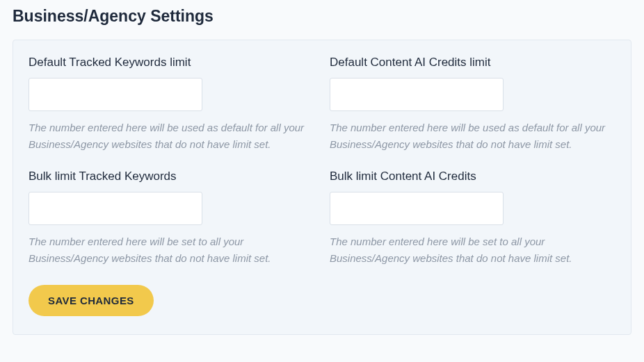  What do you see at coordinates (473, 176) in the screenshot?
I see `field-label: Bulk limit Content AI Credits` at bounding box center [473, 176].